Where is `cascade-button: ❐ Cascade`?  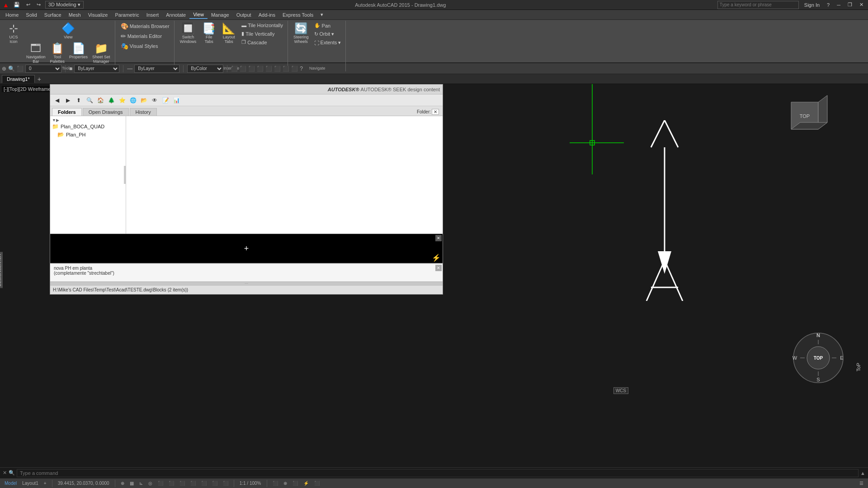 cascade-button: ❐ Cascade is located at coordinates (262, 42).